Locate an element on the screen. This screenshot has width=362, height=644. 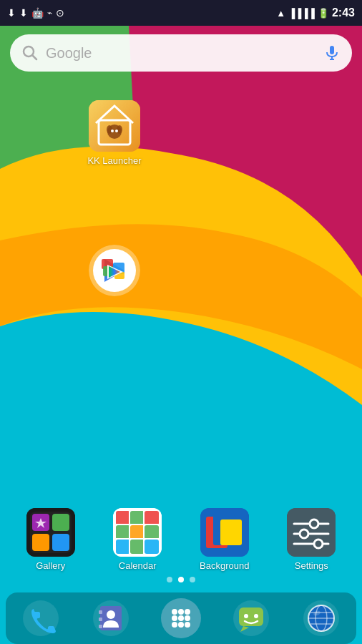
wifi-icon: ▲ is located at coordinates (280, 13).